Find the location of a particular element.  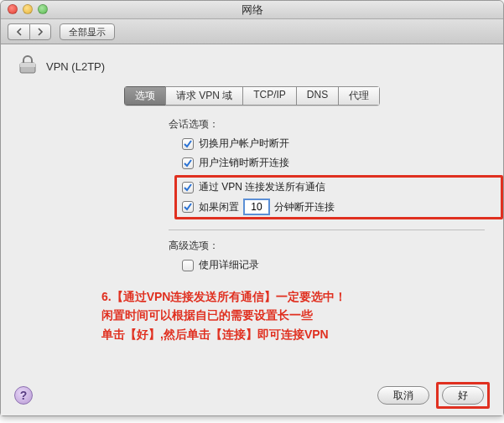

tab-bar: 选项请求 VPN 域TCP/IPDNS代理 is located at coordinates (252, 95).